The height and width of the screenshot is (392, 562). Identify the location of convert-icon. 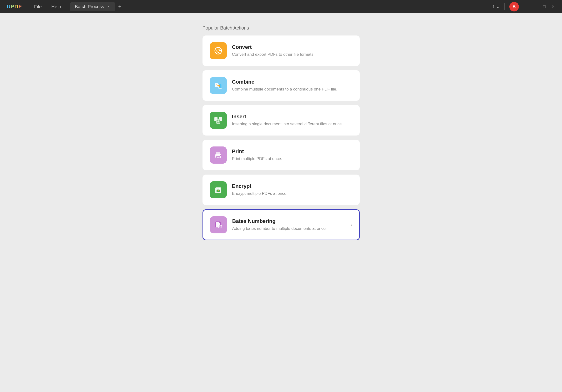
(218, 51).